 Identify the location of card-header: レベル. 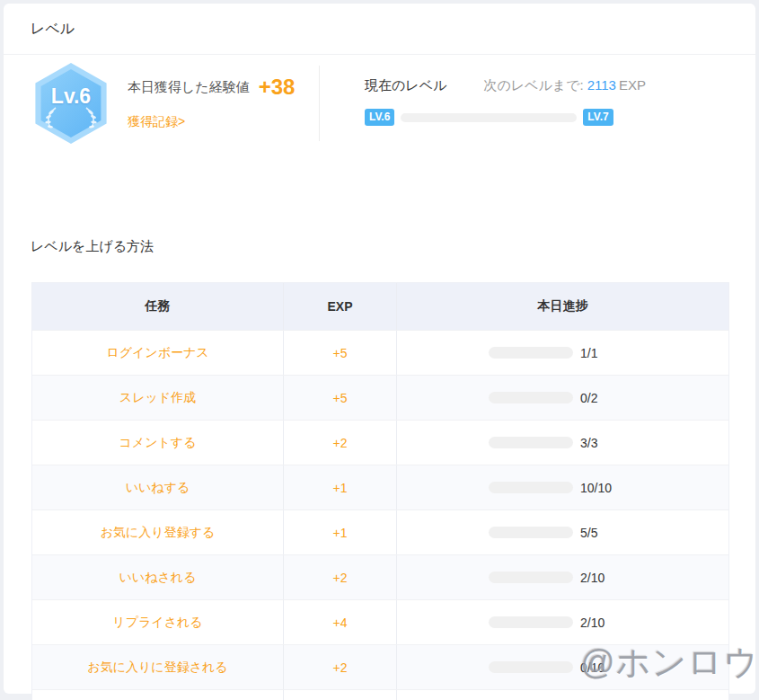
(379, 29).